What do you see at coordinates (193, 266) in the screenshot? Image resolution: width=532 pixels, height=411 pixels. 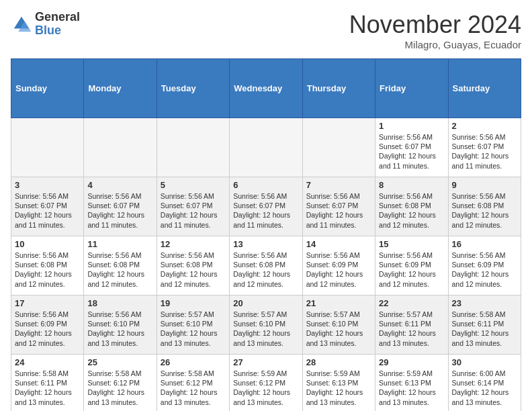 I see `calendar-day-cell: 12Sunrise: 5:56 AM Sunset: 6:08 PM Dayli…` at bounding box center [193, 266].